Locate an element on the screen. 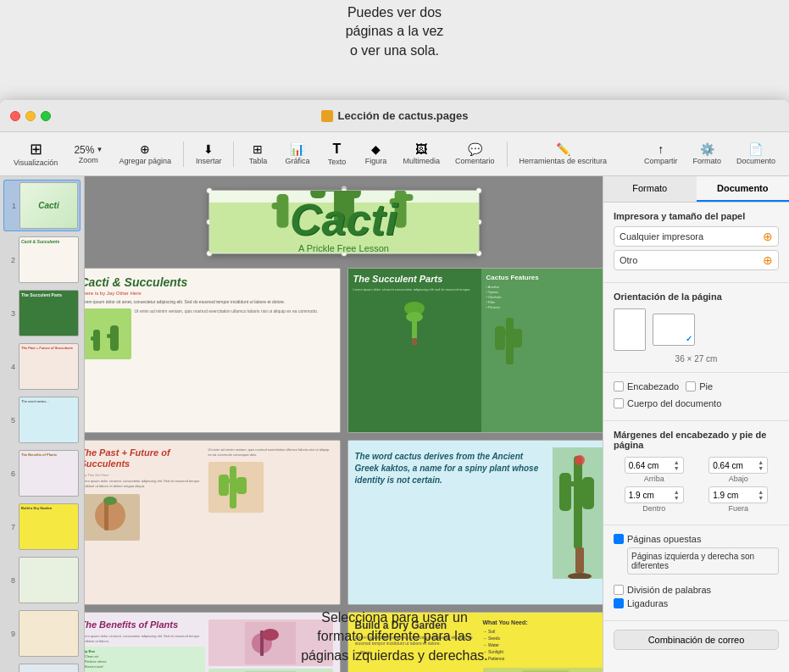 The height and width of the screenshot is (672, 789). margin-fuera-stepper: ▲ ▼ is located at coordinates (761, 495).